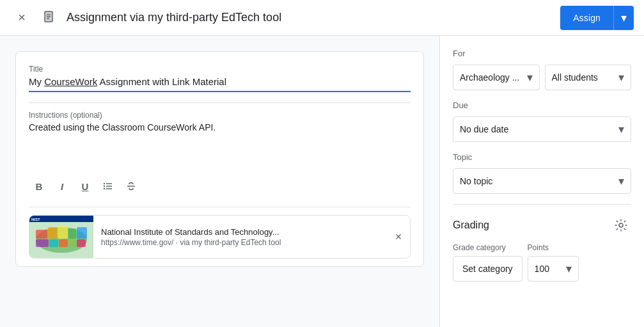 The width and height of the screenshot is (644, 327). What do you see at coordinates (553, 248) in the screenshot?
I see `points-label: Points` at bounding box center [553, 248].